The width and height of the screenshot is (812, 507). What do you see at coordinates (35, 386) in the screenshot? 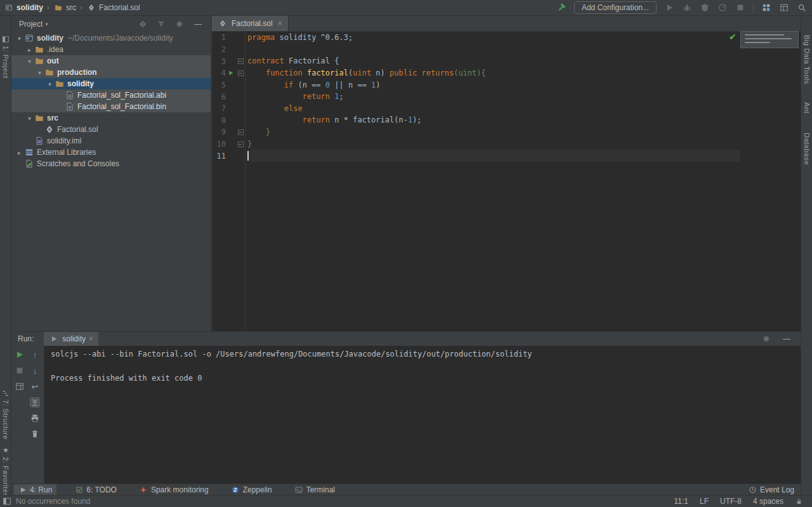
I see `softwrap-icon: ↩` at bounding box center [35, 386].